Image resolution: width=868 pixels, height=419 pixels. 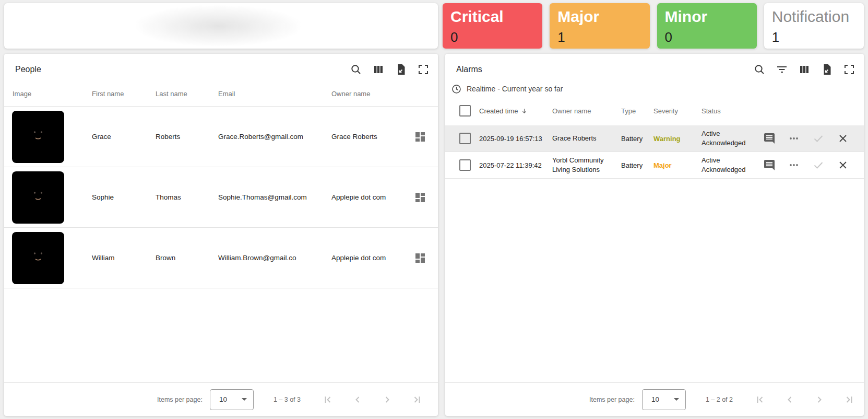 I want to click on page-range-label: 1 – 2 of 2, so click(x=719, y=400).